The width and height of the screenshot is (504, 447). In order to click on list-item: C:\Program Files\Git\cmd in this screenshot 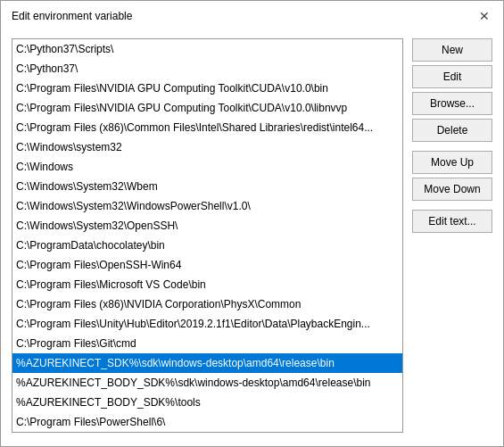, I will do `click(207, 344)`.